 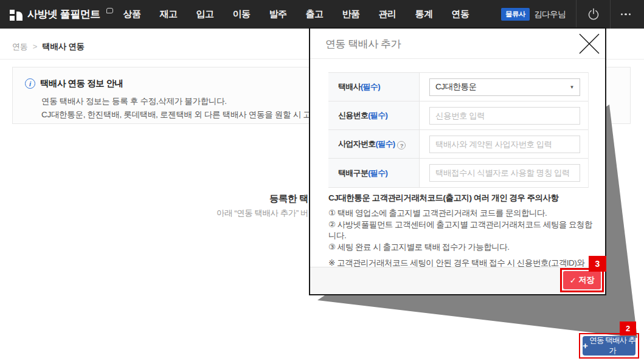 What do you see at coordinates (459, 173) in the screenshot?
I see `form-row-courier-code: 택배구분(필수)` at bounding box center [459, 173].